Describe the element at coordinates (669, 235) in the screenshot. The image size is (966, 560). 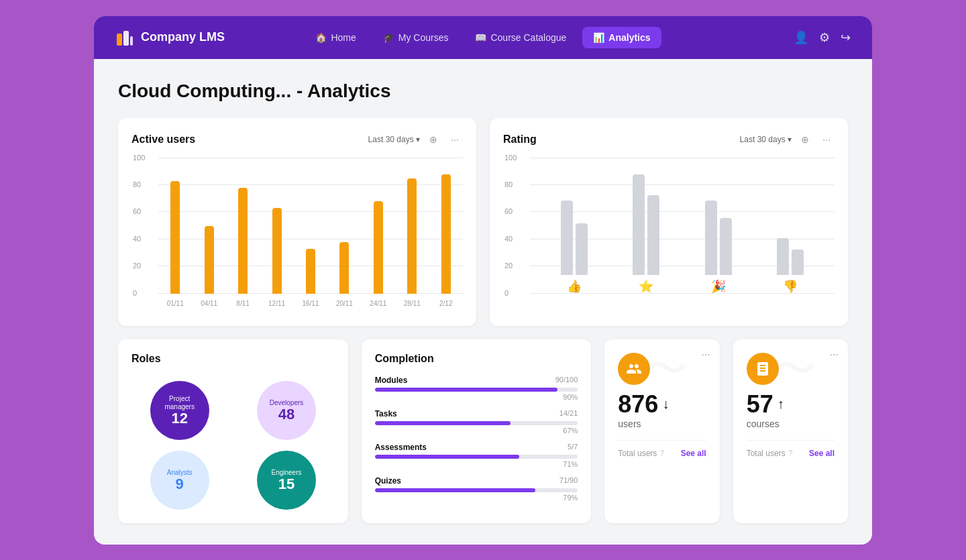
I see `rating-chart: 100 80 60 40 20 0 👍⭐🎉👎` at that location.